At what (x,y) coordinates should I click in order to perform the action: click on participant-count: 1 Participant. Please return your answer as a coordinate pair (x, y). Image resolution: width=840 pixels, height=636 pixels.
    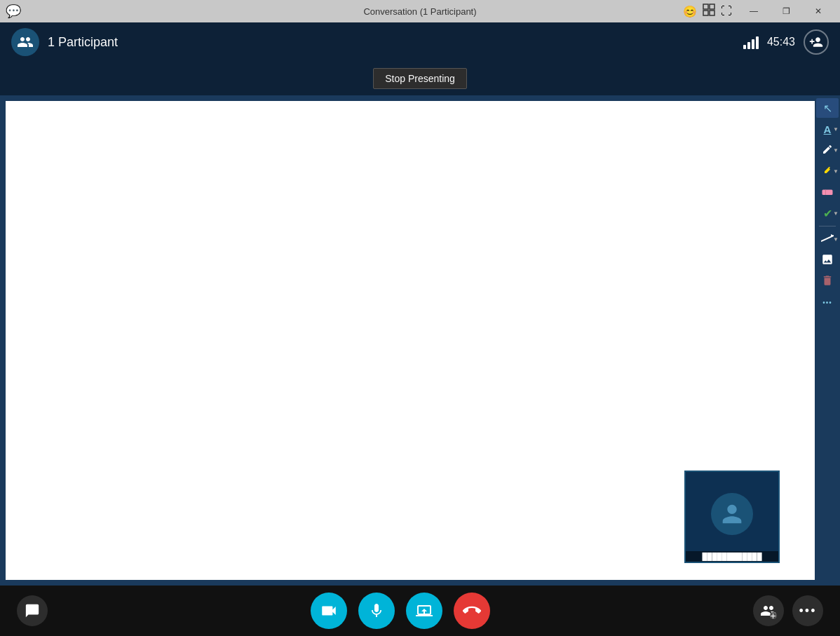
    Looking at the image, I should click on (83, 42).